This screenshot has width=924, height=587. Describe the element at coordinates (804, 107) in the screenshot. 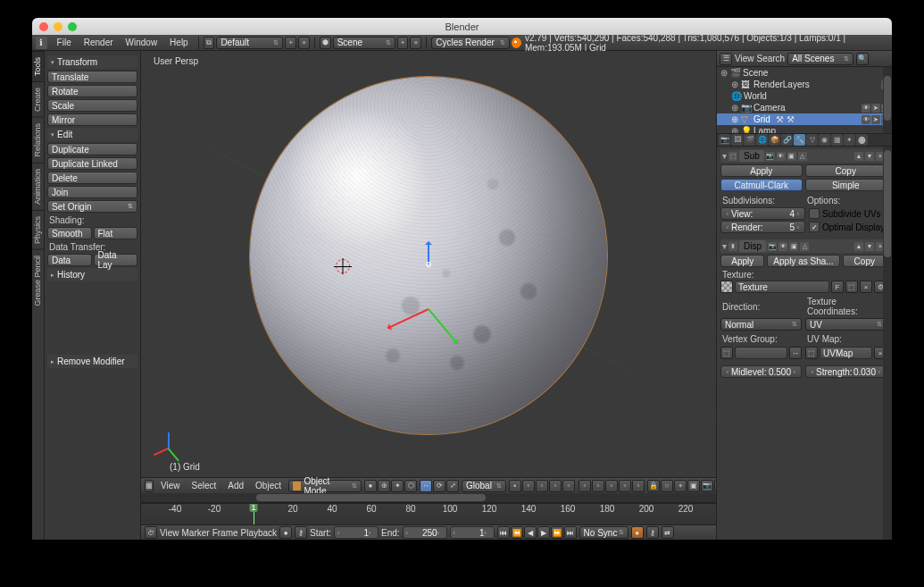

I see `outliner-row-camera: ⊕📷Camera👁➤📷` at that location.